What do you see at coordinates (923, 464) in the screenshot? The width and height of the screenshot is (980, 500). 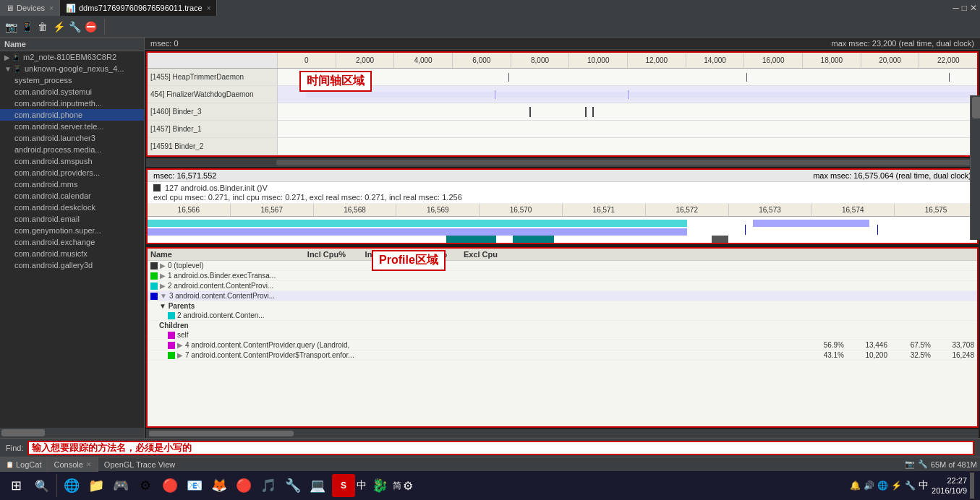 I see `status-icon-2: 🔧` at bounding box center [923, 464].